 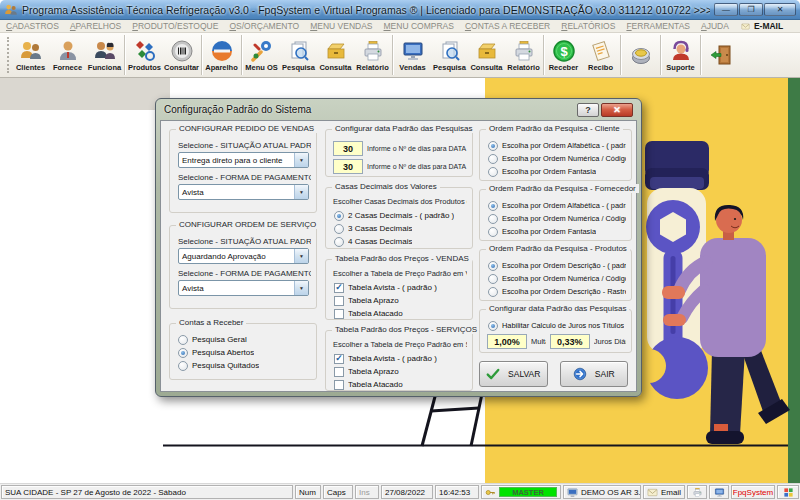 What do you see at coordinates (244, 352) in the screenshot?
I see `radio-pesquisa-abertos: Pesquisa Abertos` at bounding box center [244, 352].